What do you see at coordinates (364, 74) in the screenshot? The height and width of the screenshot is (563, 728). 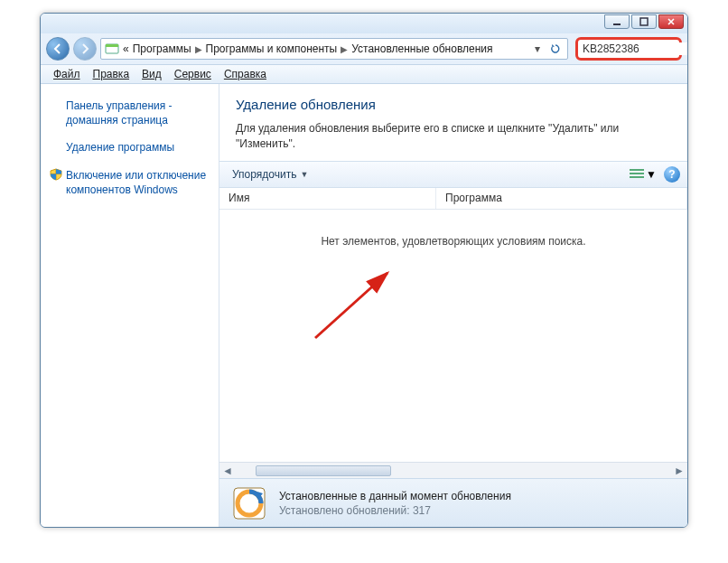 I see `menu-bar: Файл Правка Вид Сервис Справка` at bounding box center [364, 74].